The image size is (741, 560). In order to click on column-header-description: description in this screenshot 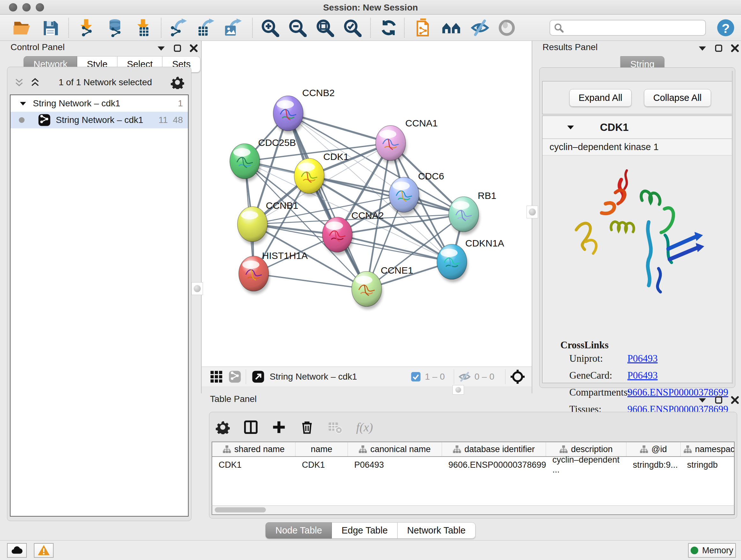, I will do `click(586, 449)`.